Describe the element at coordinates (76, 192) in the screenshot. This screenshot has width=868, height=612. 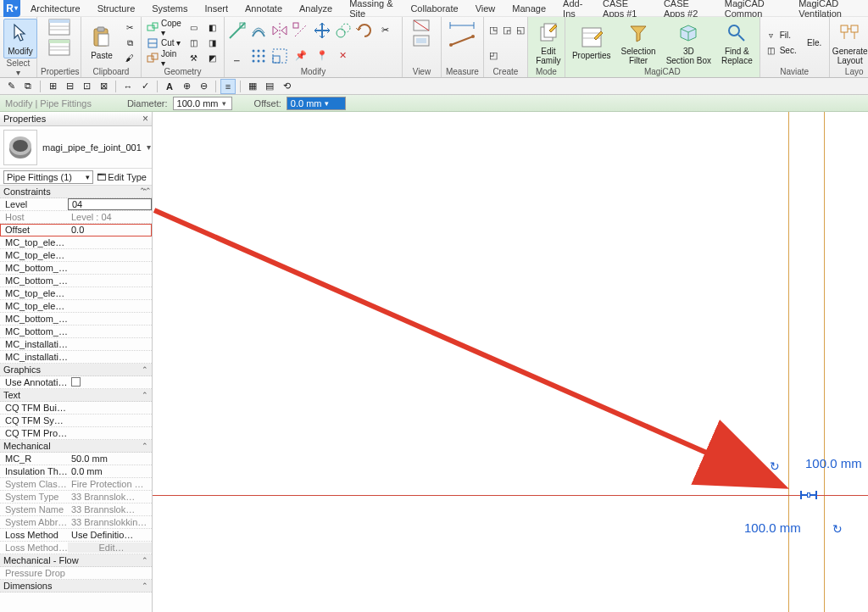
I see `group-constraints: Constraints⌃` at that location.